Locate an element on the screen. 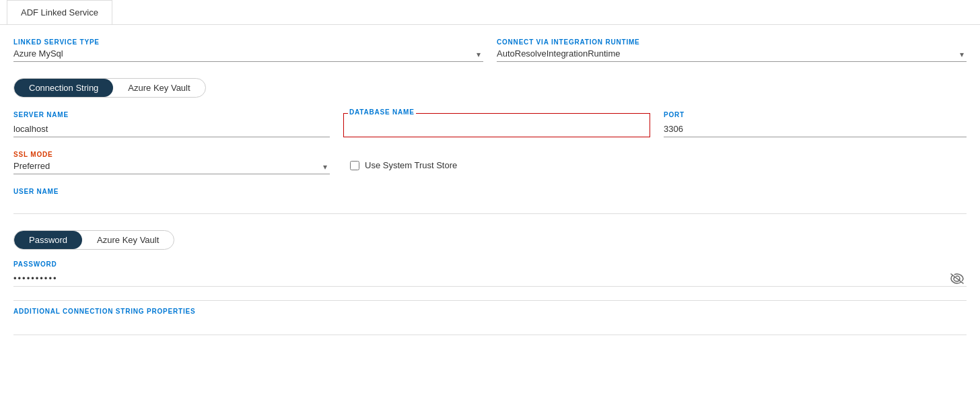 The height and width of the screenshot is (420, 980). additional-connection-section: ADDITIONAL CONNECTION STRING PROPERTIES is located at coordinates (490, 318).